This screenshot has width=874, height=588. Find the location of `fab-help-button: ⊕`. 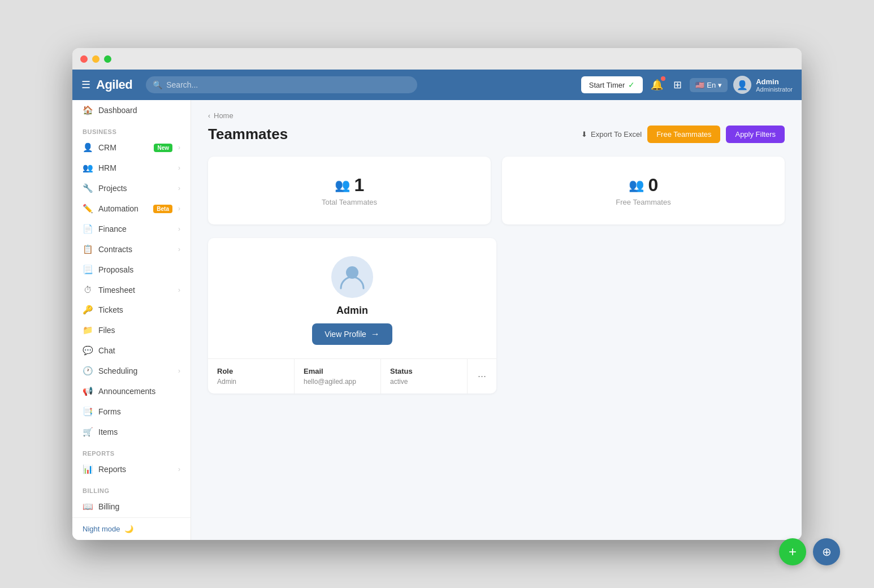

fab-help-button: ⊕ is located at coordinates (827, 552).